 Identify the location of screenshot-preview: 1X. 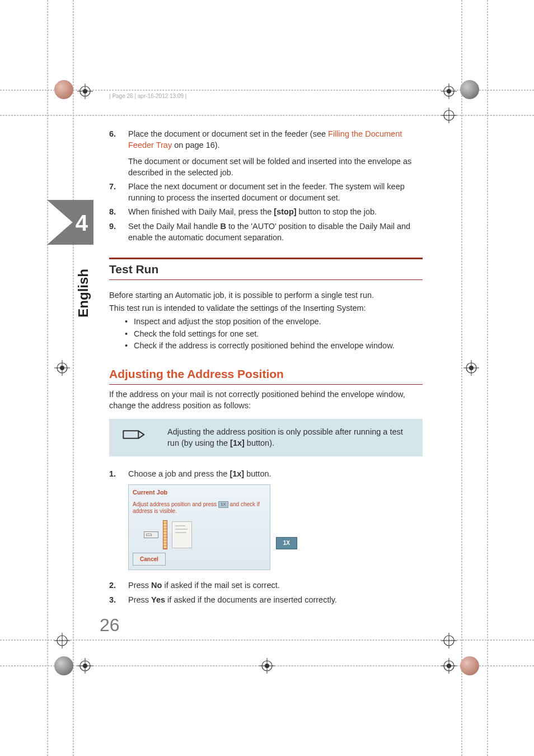
(205, 535).